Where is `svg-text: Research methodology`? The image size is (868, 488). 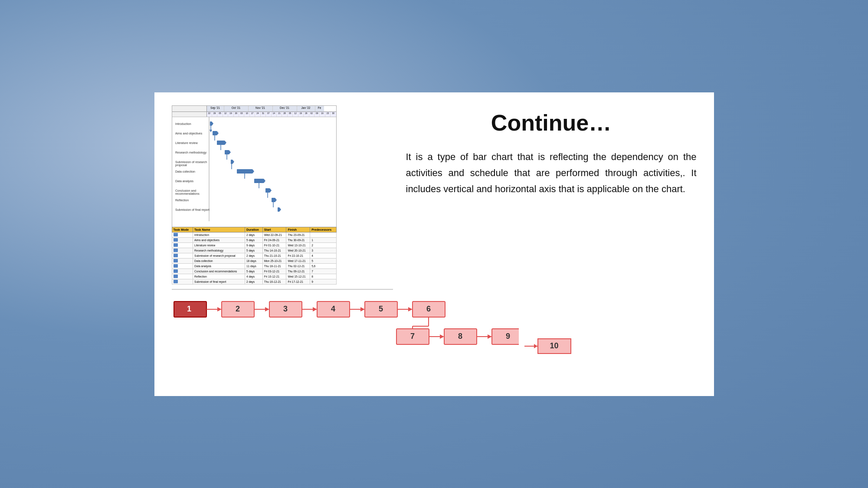
svg-text: Research methodology is located at coordinates (191, 153).